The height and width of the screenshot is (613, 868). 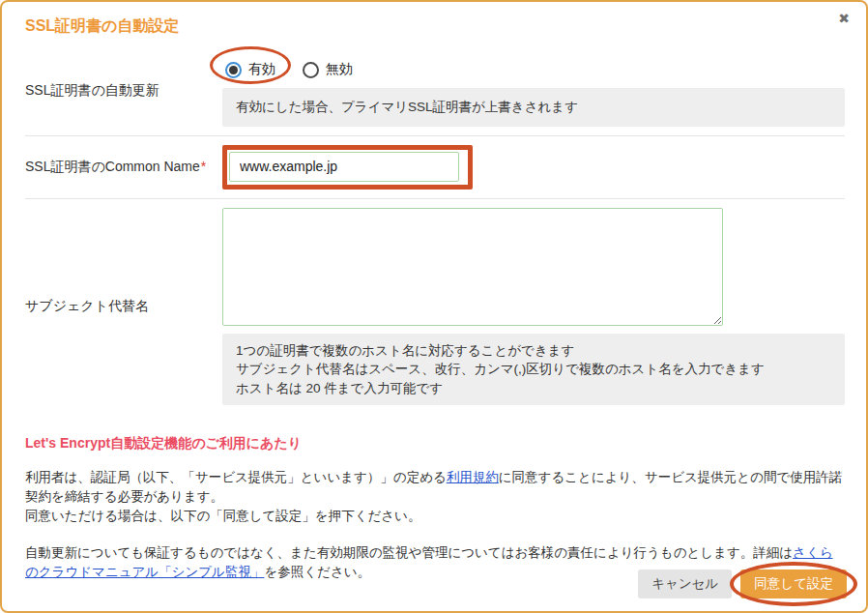 What do you see at coordinates (348, 167) in the screenshot?
I see `annotation-rect-common-name` at bounding box center [348, 167].